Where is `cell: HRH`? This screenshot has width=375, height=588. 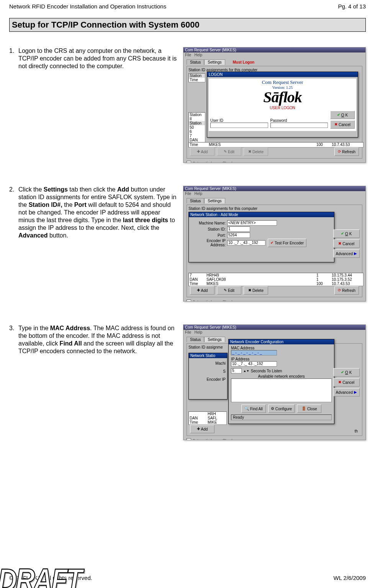 cell: HRH is located at coordinates (217, 414).